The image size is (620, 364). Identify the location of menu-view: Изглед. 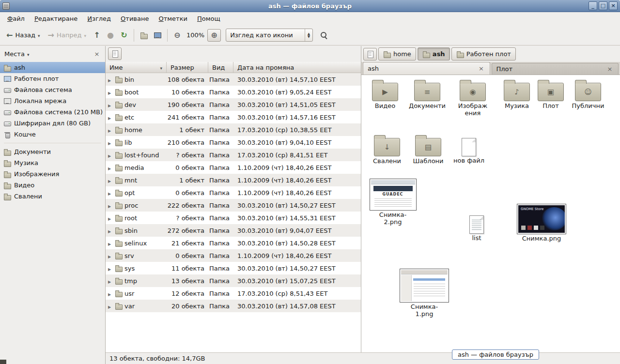
(99, 18).